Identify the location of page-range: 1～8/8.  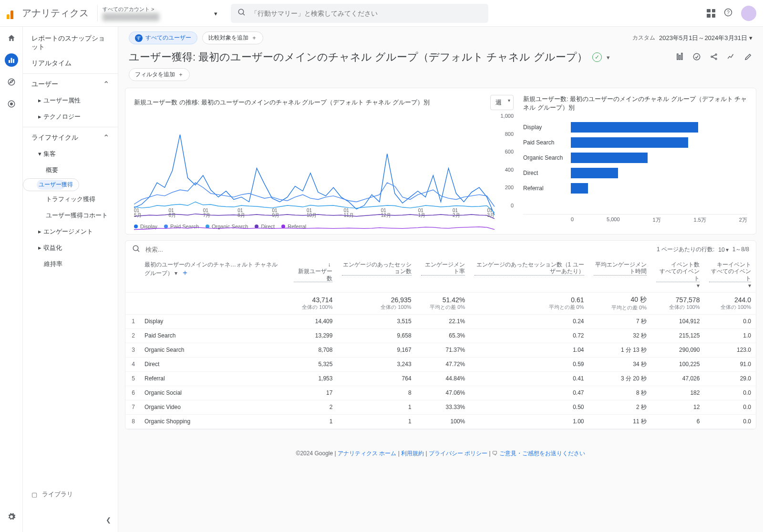
(741, 250).